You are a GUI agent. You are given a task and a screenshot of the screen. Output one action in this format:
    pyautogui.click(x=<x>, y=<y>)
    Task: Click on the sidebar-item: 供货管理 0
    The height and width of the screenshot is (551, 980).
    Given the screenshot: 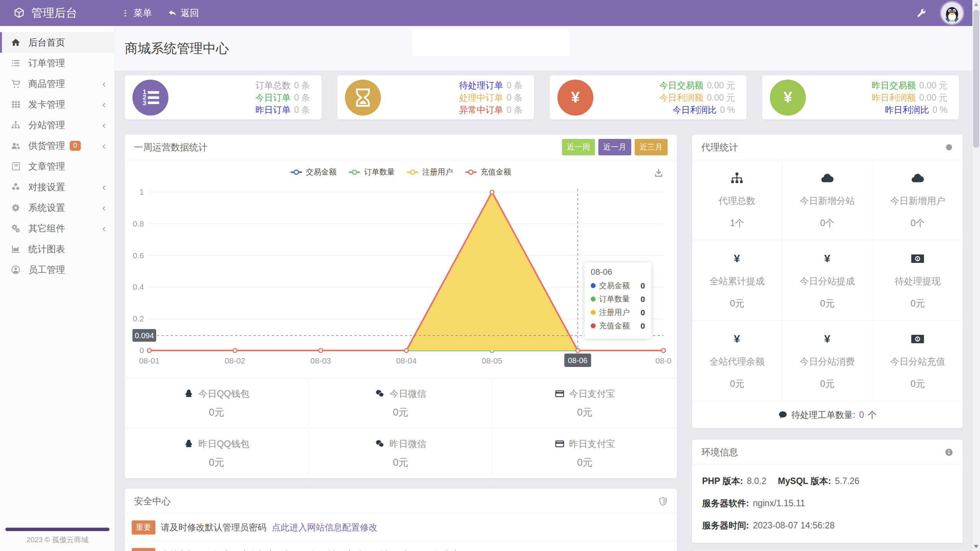 What is the action you would take?
    pyautogui.click(x=57, y=146)
    